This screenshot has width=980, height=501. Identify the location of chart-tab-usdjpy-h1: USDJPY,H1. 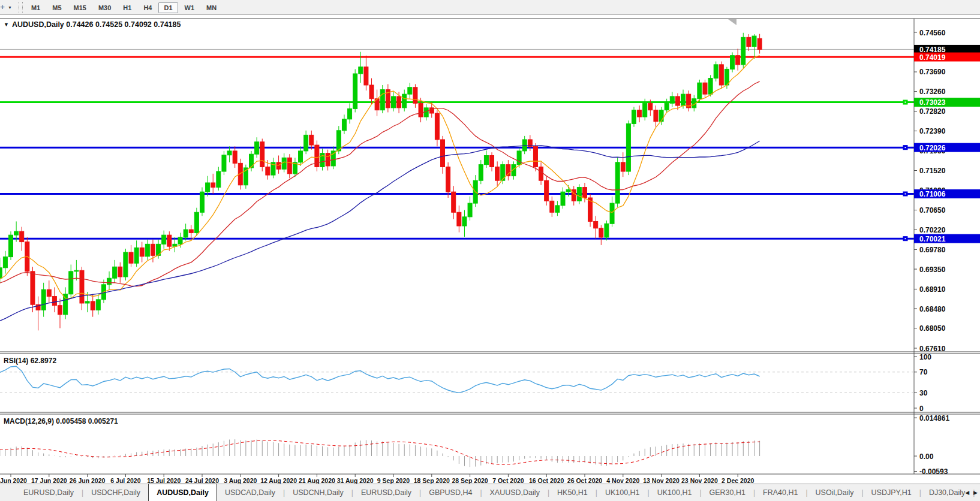
(891, 493).